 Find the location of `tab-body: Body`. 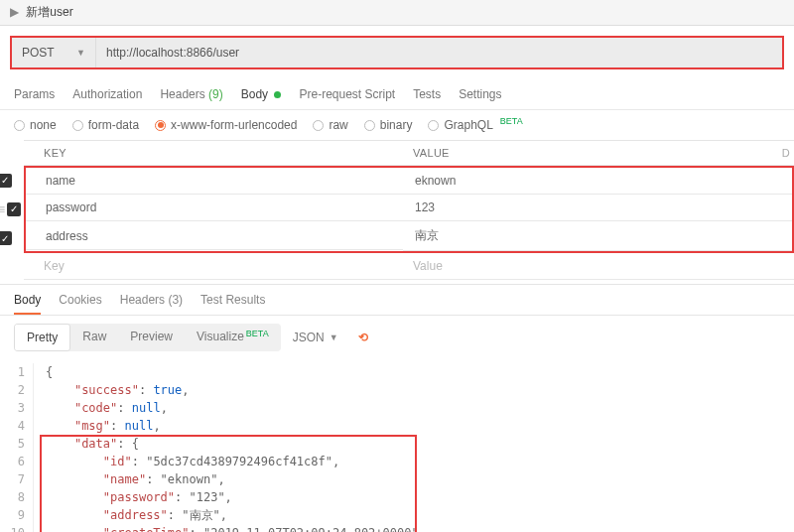

tab-body: Body is located at coordinates (262, 94).